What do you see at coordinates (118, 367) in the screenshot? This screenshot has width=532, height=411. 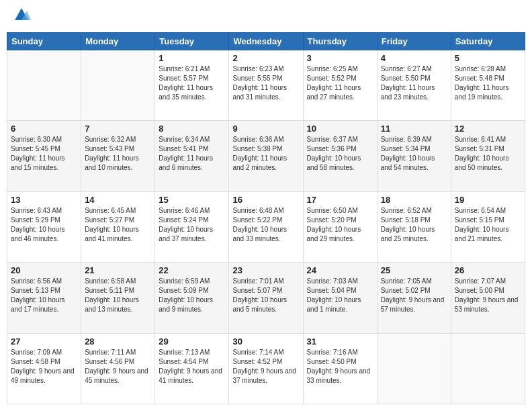 I see `day-info: Sunrise: 7:11 AM Sunset: 4:56 PM Dayligh…` at bounding box center [118, 367].